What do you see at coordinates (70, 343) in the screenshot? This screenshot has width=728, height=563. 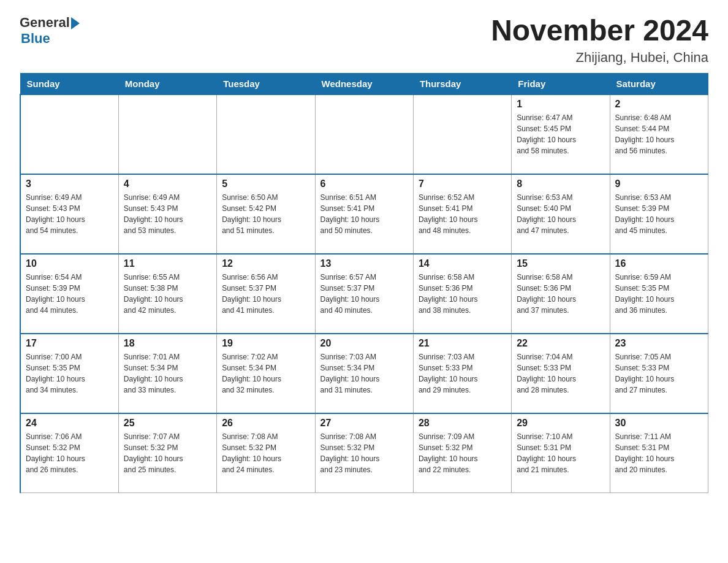 I see `day-number: 17` at bounding box center [70, 343].